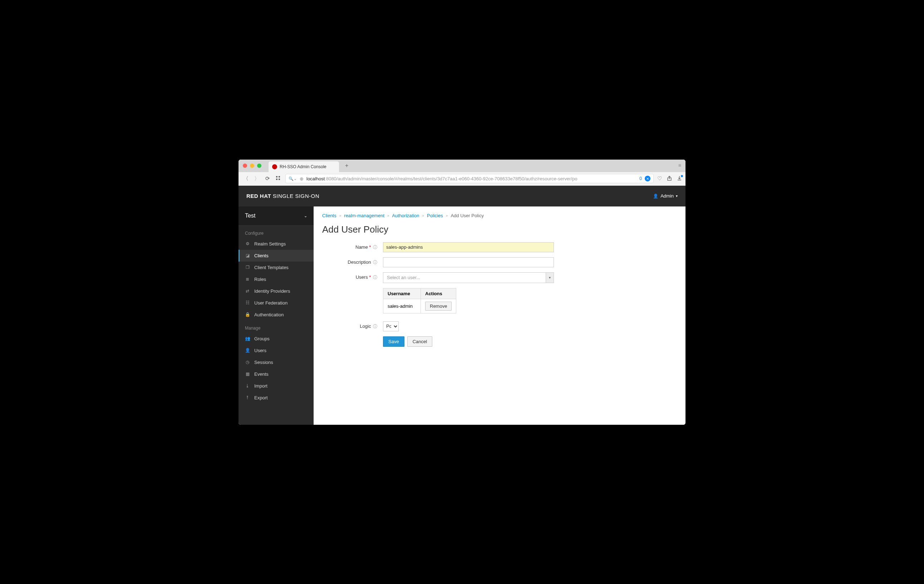 The image size is (924, 584). I want to click on sidebar-item-sessions: ◷ Sessions, so click(276, 362).